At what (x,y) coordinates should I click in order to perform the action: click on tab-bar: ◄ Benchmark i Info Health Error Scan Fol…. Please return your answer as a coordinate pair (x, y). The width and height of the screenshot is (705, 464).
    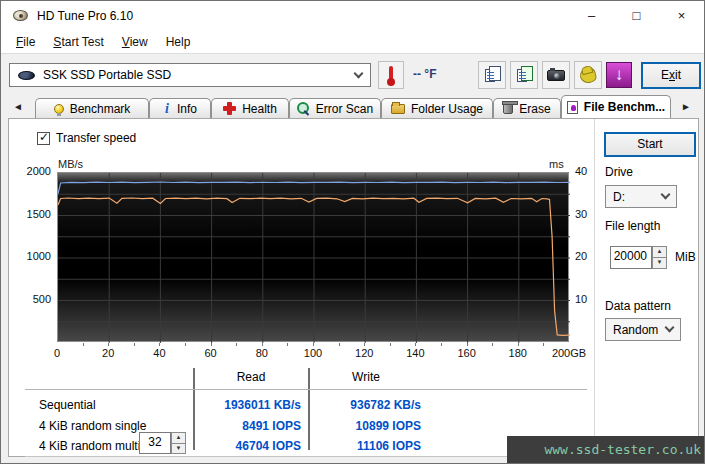
    Looking at the image, I should click on (352, 106).